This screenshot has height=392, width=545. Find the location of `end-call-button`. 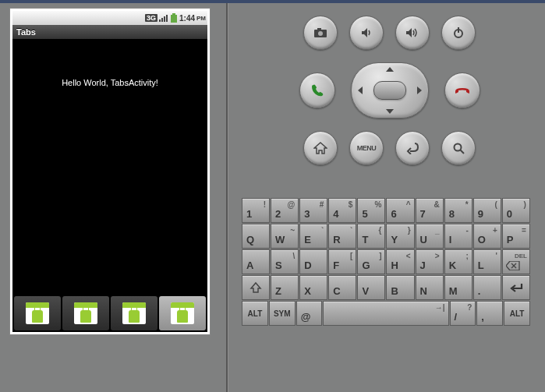

end-call-button is located at coordinates (462, 90).